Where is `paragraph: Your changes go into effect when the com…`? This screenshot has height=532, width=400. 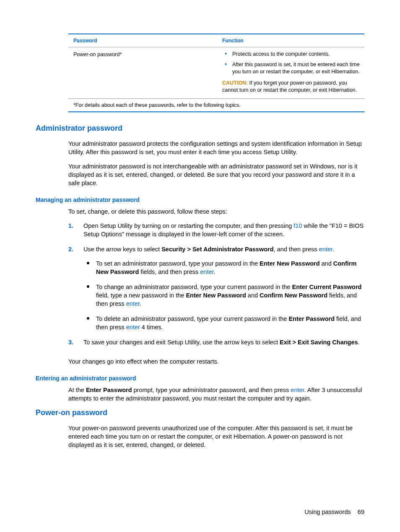
paragraph: Your changes go into effect when the com… is located at coordinates (200, 362).